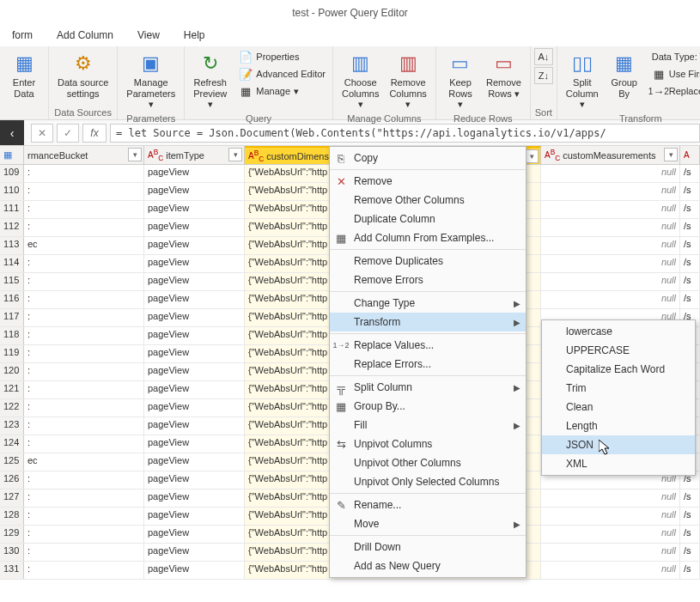  Describe the element at coordinates (428, 524) in the screenshot. I see `menu-move: Move▶` at that location.